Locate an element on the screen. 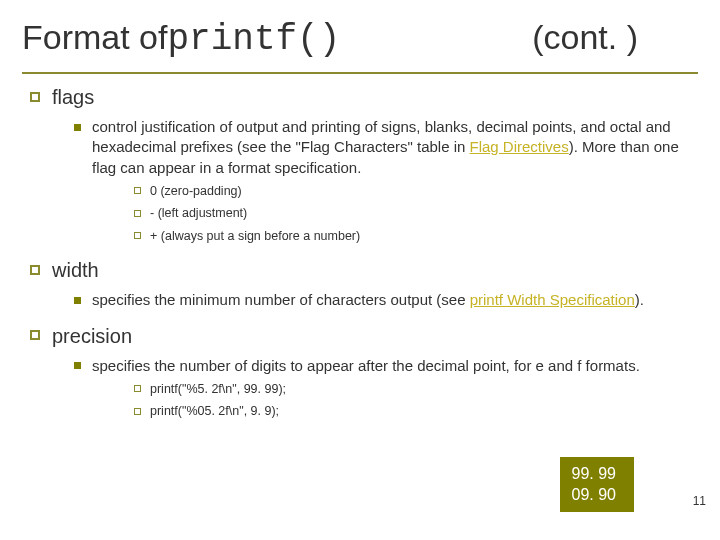 The width and height of the screenshot is (720, 540). section-width: width specifies the minimum number of ch… is located at coordinates (360, 284).